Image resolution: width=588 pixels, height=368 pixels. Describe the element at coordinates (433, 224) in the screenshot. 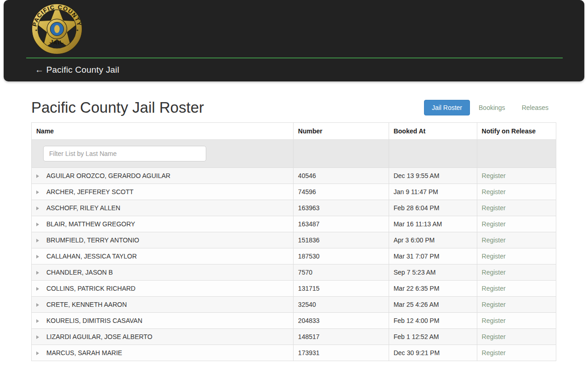

I see `booked-at-time: Mar 16 11:13 AM` at that location.